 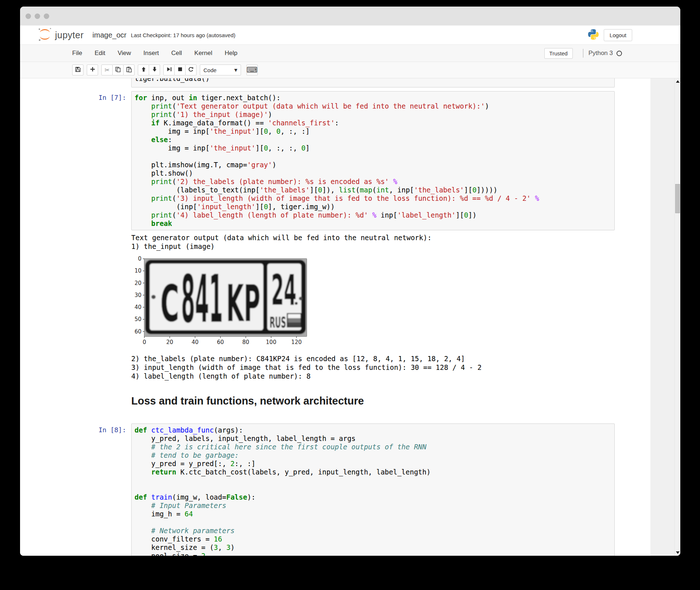 What do you see at coordinates (236, 70) in the screenshot?
I see `chevron-down-icon: ▼` at bounding box center [236, 70].